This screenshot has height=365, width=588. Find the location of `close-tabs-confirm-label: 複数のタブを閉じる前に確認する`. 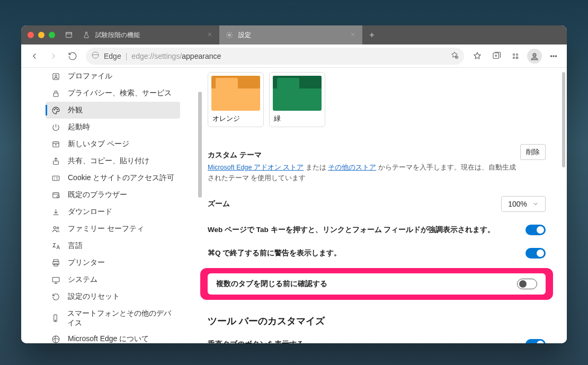

close-tabs-confirm-label: 複数のタブを閉じる前に確認する is located at coordinates (272, 284).